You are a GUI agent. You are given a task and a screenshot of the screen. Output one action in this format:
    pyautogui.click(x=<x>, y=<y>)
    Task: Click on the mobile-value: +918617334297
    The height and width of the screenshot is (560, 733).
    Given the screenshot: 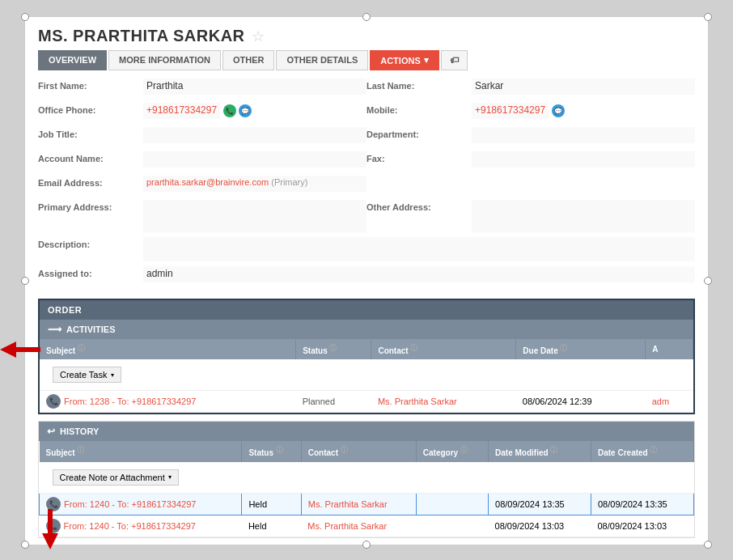 What is the action you would take?
    pyautogui.click(x=510, y=111)
    